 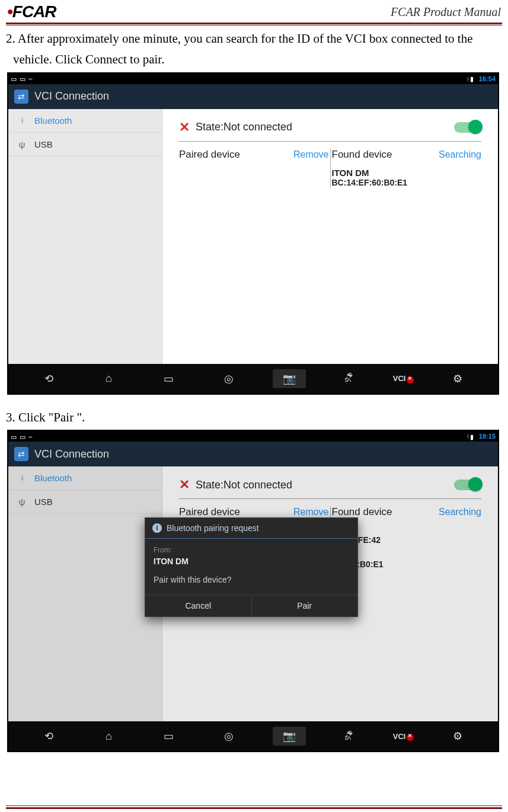 What do you see at coordinates (254, 11) in the screenshot?
I see `page-header: •FCAR FCAR Product Manual` at bounding box center [254, 11].